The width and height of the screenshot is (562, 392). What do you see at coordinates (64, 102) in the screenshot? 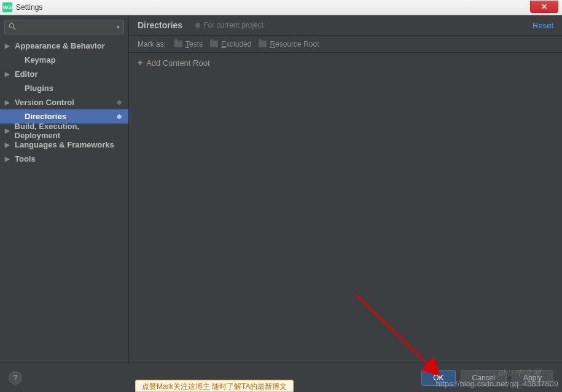
I see `tree-item-version-control: ▶Version Control⊕` at bounding box center [64, 102].